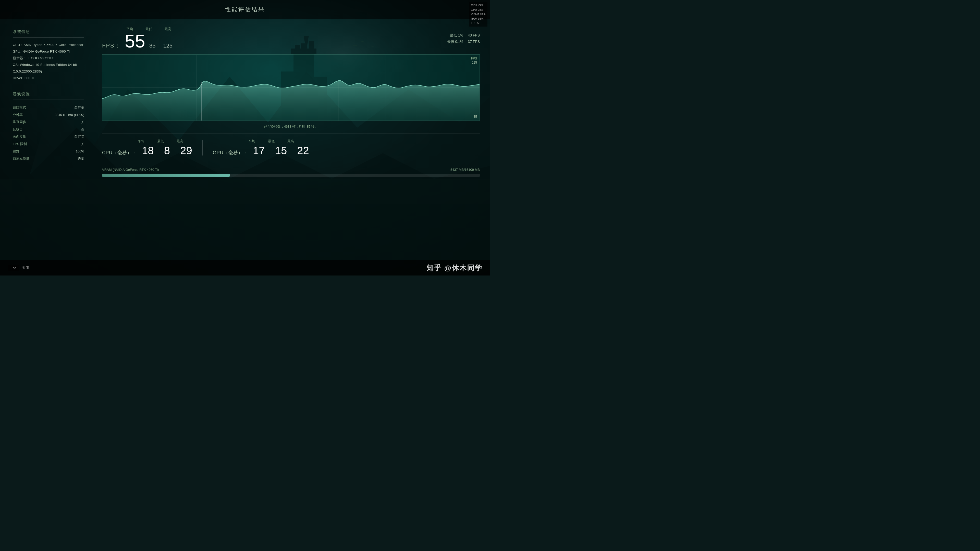 The width and height of the screenshot is (980, 551). What do you see at coordinates (20, 144) in the screenshot?
I see `settings-label-5: FPS 限制` at bounding box center [20, 144].